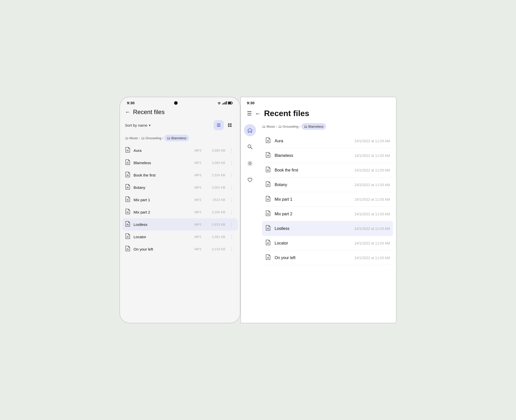 This screenshot has height=420, width=516. What do you see at coordinates (250, 163) in the screenshot?
I see `sidebar-settings-button` at bounding box center [250, 163].